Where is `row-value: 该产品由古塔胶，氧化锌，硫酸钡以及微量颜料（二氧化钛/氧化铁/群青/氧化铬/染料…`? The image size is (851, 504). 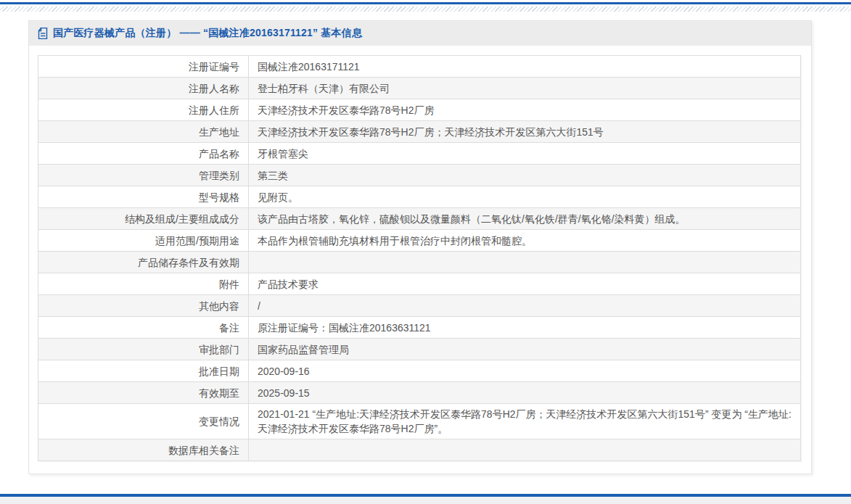 row-value: 该产品由古塔胶，氧化锌，硫酸钡以及微量颜料（二氧化钛/氧化铁/群青/氧化铬/染料… is located at coordinates (525, 219).